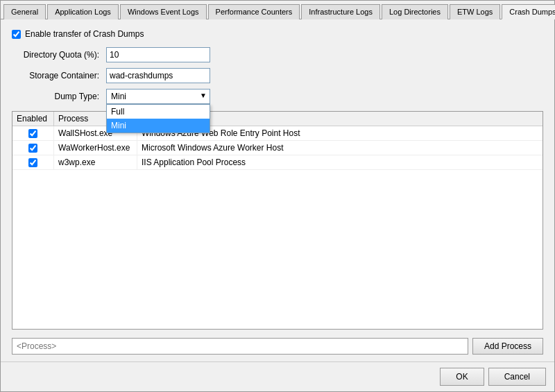 Image resolution: width=555 pixels, height=392 pixels. I want to click on table-row: WaWorkerHost.exeMicrosoft Windows Azure …, so click(278, 148).